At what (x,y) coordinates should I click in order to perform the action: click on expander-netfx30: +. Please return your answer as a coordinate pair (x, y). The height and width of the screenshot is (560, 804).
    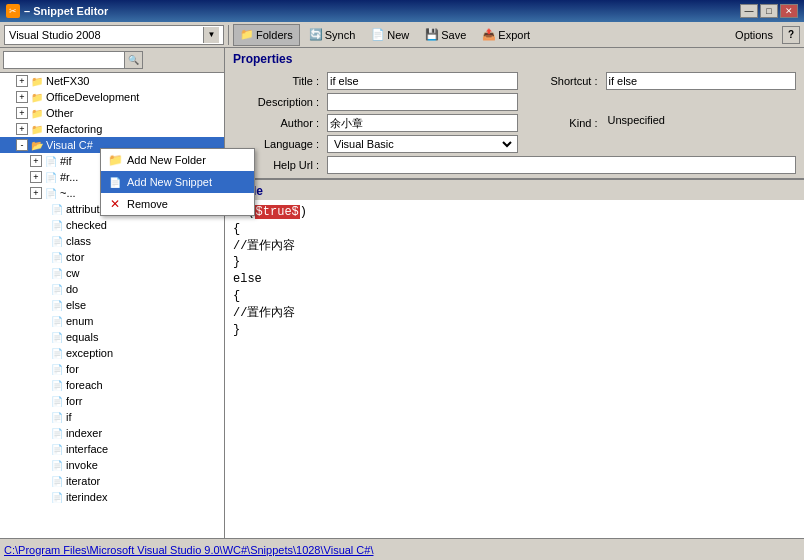
    Looking at the image, I should click on (22, 81).